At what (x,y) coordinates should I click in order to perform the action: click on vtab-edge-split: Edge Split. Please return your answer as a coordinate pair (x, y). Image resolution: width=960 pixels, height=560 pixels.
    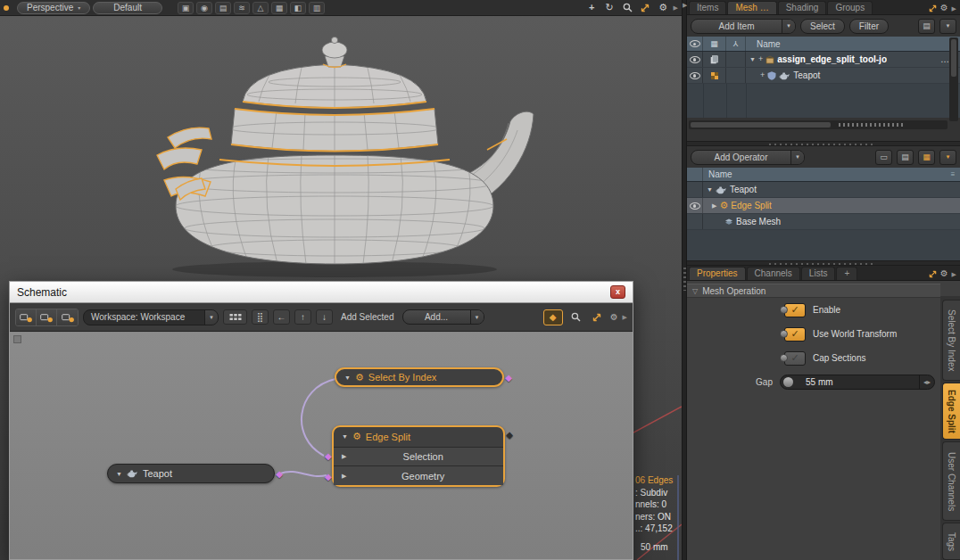
    Looking at the image, I should click on (951, 411).